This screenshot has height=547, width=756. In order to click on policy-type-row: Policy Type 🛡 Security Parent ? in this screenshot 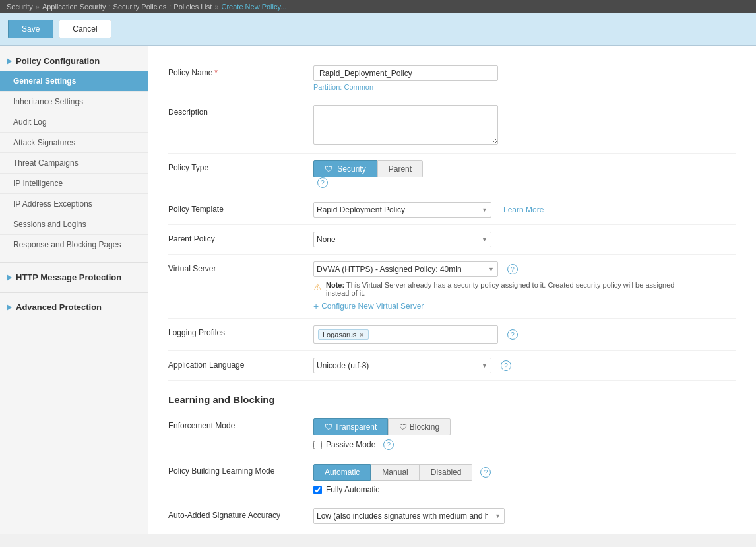, I will do `click(453, 174)`.